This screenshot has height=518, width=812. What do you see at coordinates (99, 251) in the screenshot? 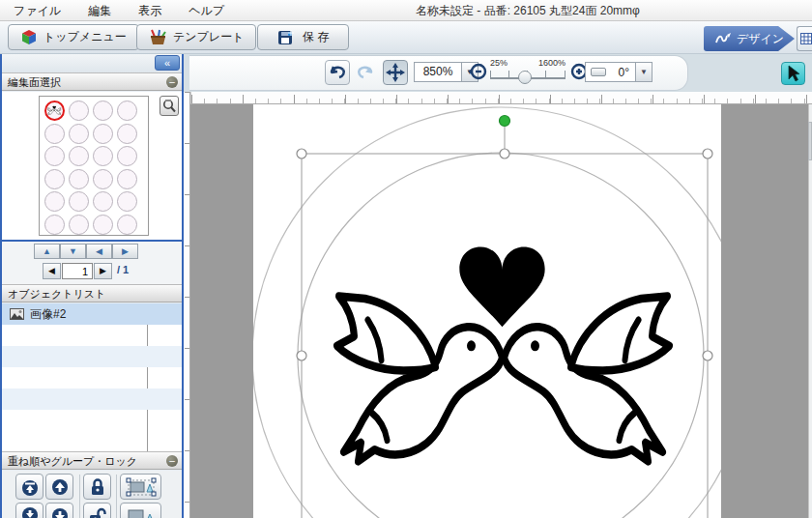
I see `face-left-button: ◀` at bounding box center [99, 251].